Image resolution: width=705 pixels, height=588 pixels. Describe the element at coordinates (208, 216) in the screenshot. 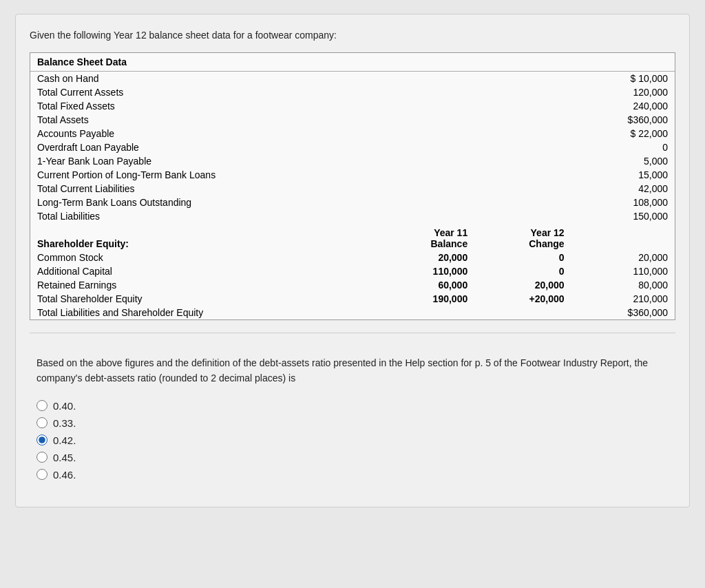

I see `row-label: Total Liabilities` at that location.